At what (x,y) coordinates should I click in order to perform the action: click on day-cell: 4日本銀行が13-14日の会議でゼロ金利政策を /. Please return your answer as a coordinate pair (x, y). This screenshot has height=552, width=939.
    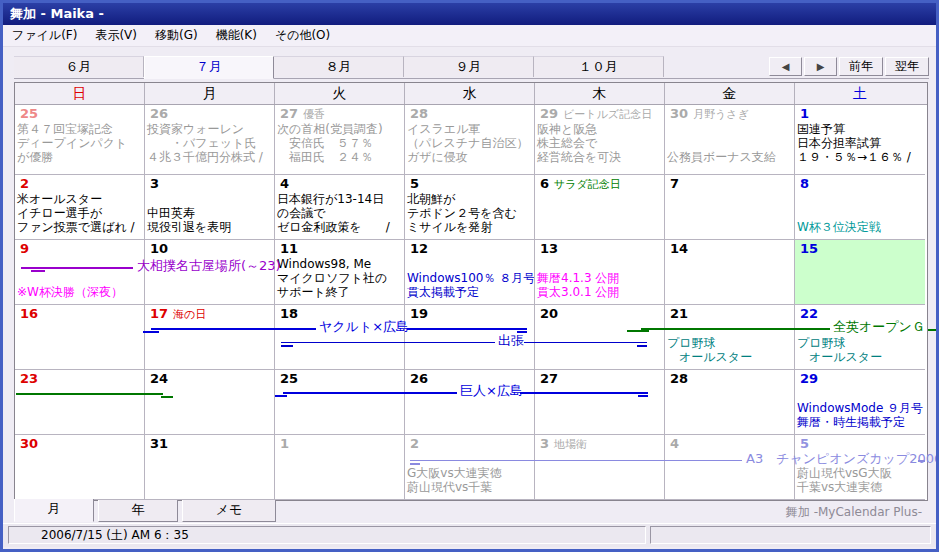
    Looking at the image, I should click on (340, 207).